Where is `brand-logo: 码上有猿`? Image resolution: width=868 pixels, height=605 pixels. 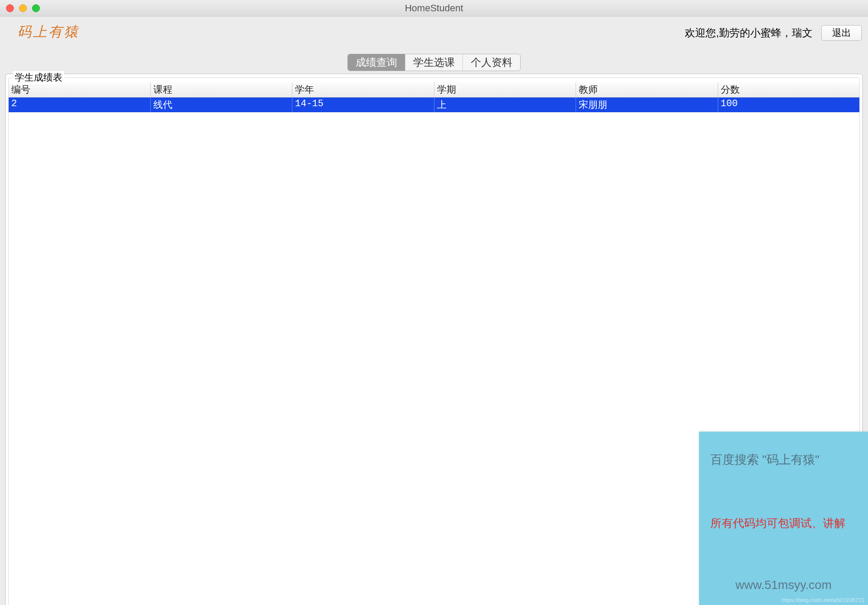
brand-logo: 码上有猿 is located at coordinates (49, 32).